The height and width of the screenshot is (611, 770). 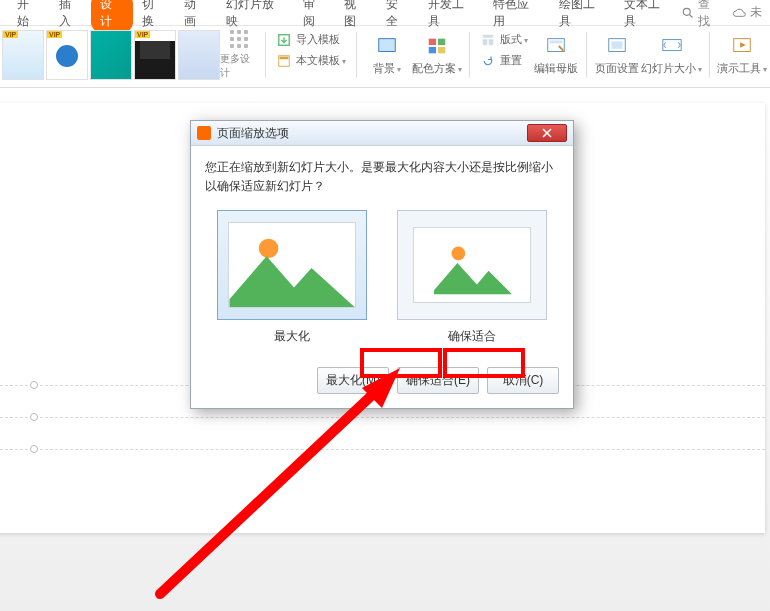 I want to click on template-gallery: VIP VIP VIP, so click(x=111, y=55).